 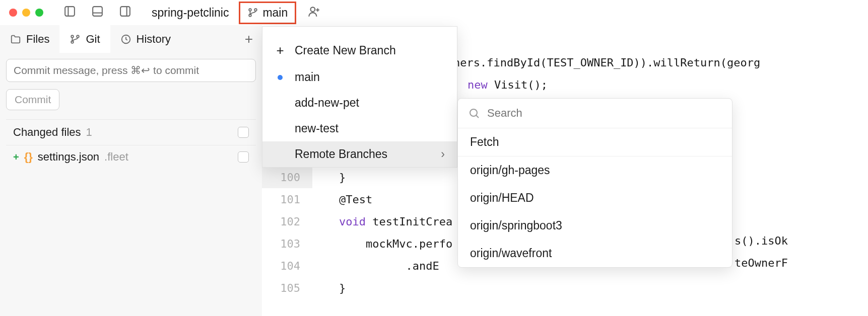 What do you see at coordinates (382, 221) in the screenshot?
I see `code-text: void testInitCrea` at bounding box center [382, 221].